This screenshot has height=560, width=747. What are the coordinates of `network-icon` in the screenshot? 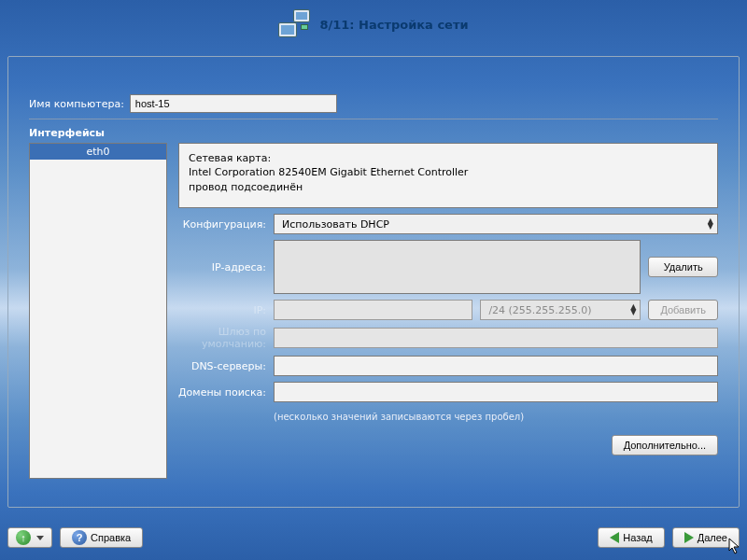 It's located at (295, 24).